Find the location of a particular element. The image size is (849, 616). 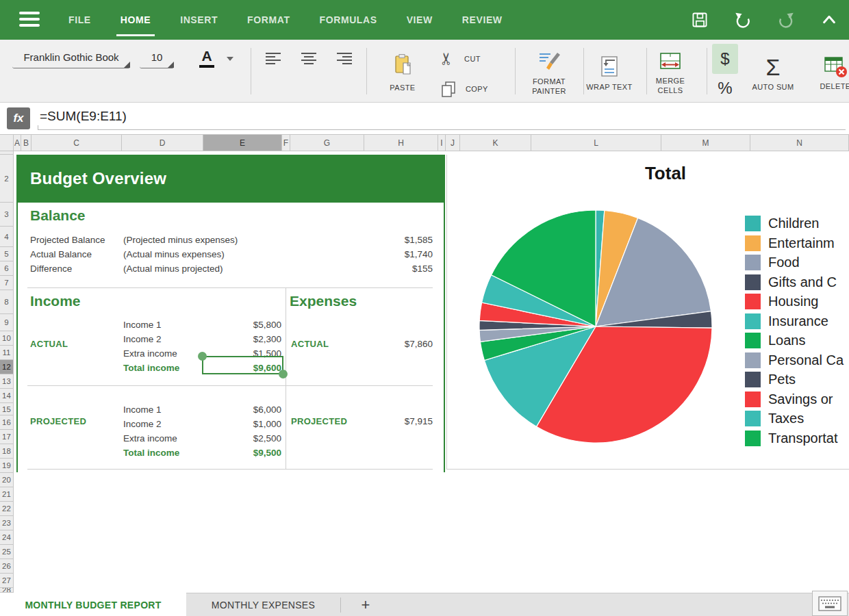

legend-item-insurance: Insurance is located at coordinates (794, 322).